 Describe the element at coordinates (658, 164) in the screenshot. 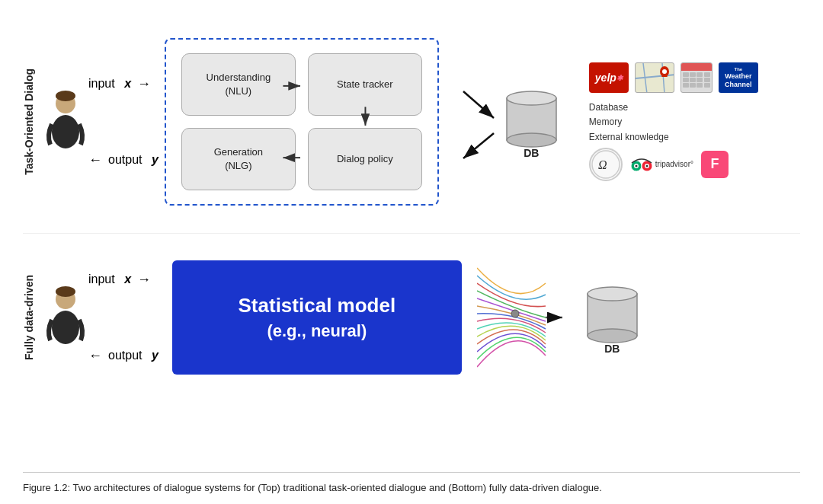

I see `knowledge-icons-row-2: Ω tripadvisor°` at that location.